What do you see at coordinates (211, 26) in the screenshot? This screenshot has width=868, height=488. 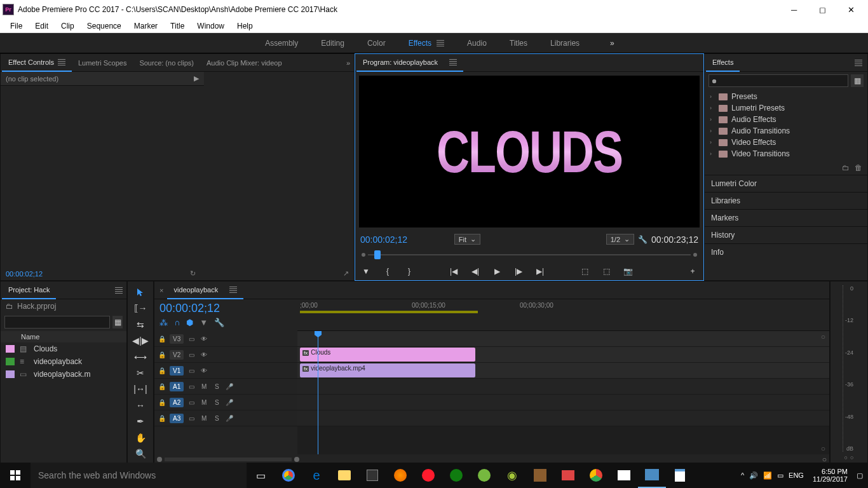 I see `menu-window: Window` at bounding box center [211, 26].